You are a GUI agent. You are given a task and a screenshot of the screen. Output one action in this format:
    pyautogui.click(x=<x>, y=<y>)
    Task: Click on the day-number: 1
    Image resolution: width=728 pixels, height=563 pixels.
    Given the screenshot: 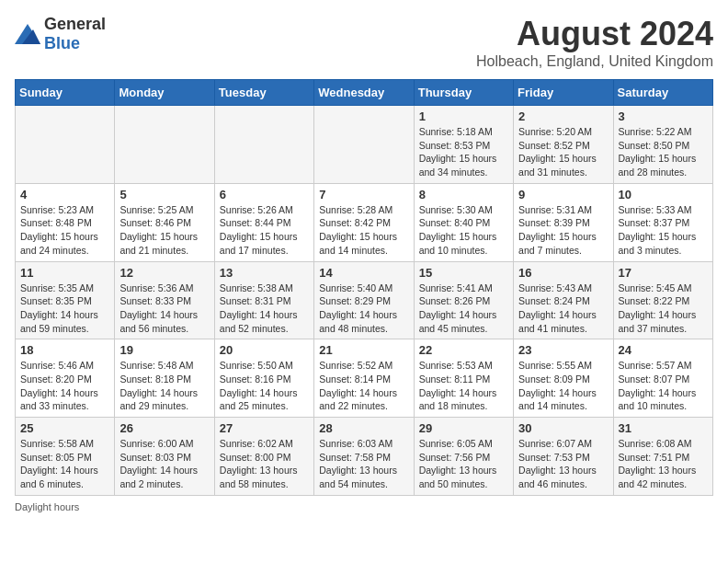 What is the action you would take?
    pyautogui.click(x=463, y=116)
    